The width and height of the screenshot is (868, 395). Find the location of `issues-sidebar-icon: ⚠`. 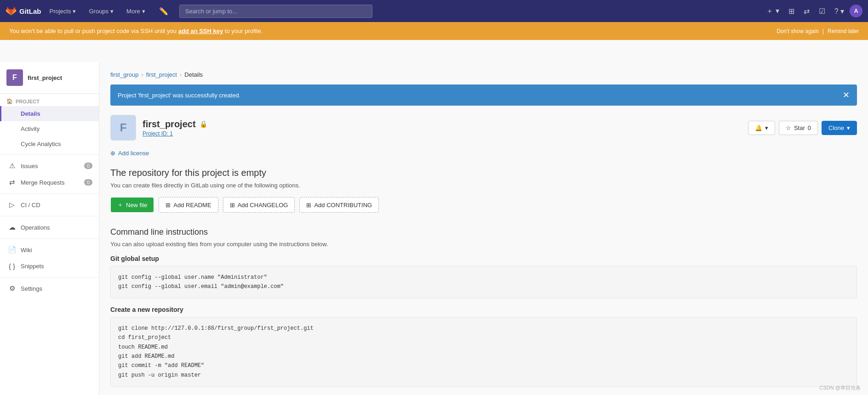

issues-sidebar-icon: ⚠ is located at coordinates (12, 166).